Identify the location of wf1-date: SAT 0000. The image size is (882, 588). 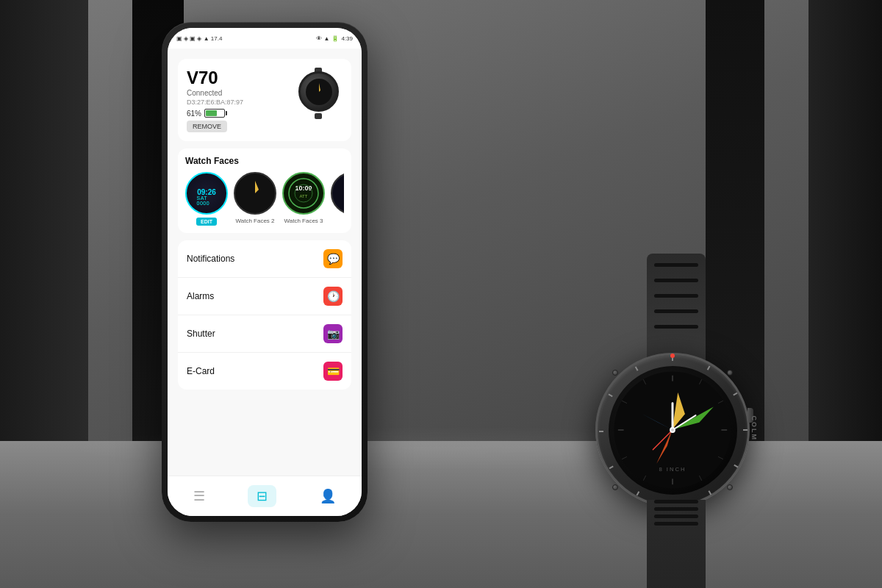
(207, 201).